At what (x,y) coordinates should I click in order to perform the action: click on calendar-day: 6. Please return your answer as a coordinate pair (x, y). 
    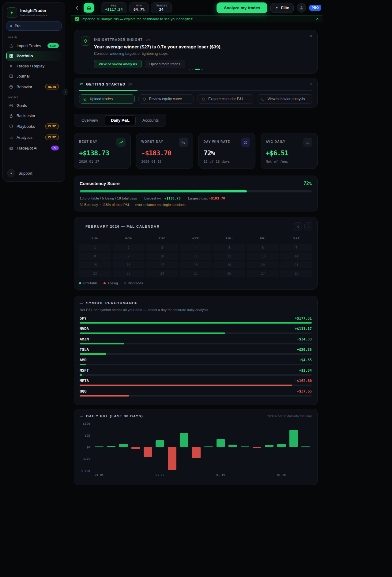
    Looking at the image, I should click on (263, 248).